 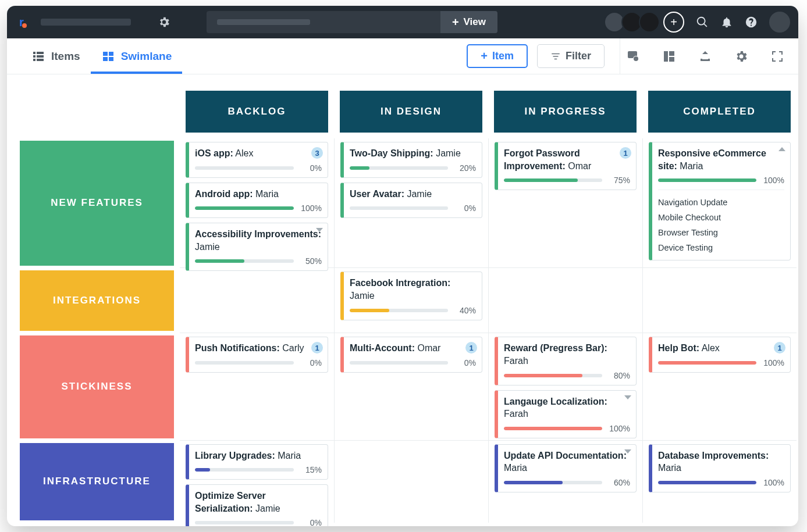 What do you see at coordinates (702, 22) in the screenshot?
I see `search-icon` at bounding box center [702, 22].